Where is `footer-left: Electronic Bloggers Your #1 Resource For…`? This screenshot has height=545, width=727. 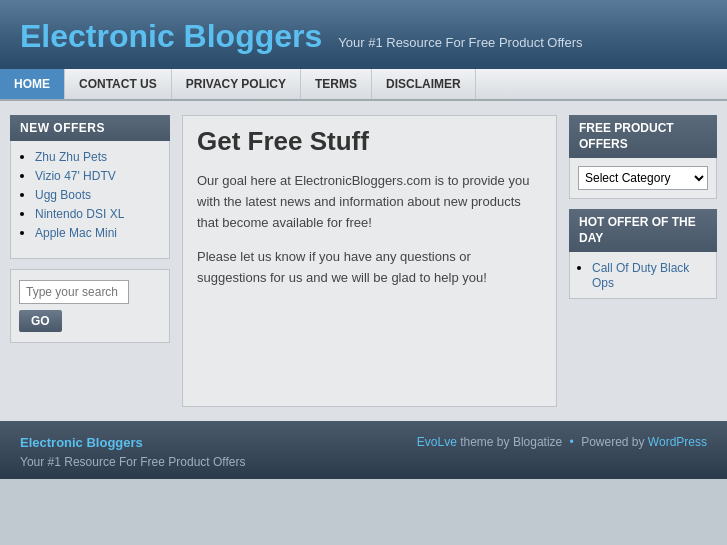 footer-left: Electronic Bloggers Your #1 Resource For… is located at coordinates (132, 452).